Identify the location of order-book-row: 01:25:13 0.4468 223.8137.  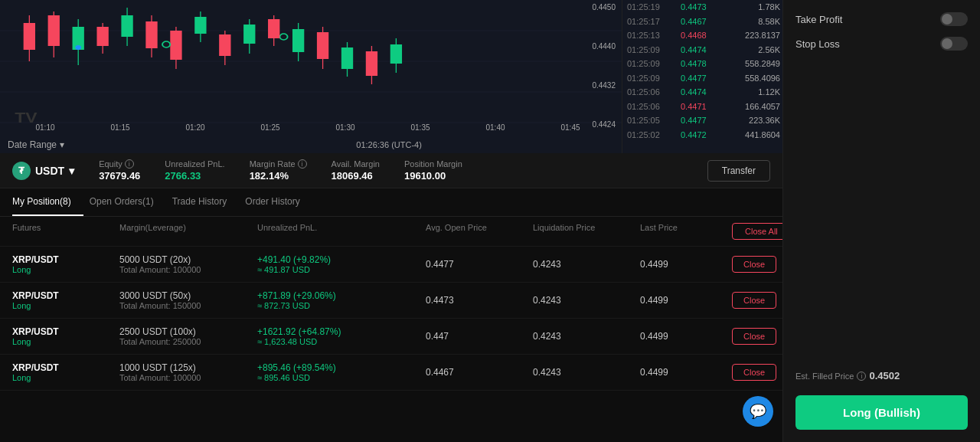
(703, 35).